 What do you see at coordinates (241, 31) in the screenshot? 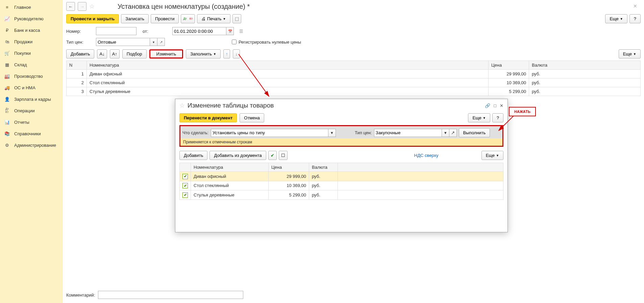
I see `list-icon: ☰` at bounding box center [241, 31].